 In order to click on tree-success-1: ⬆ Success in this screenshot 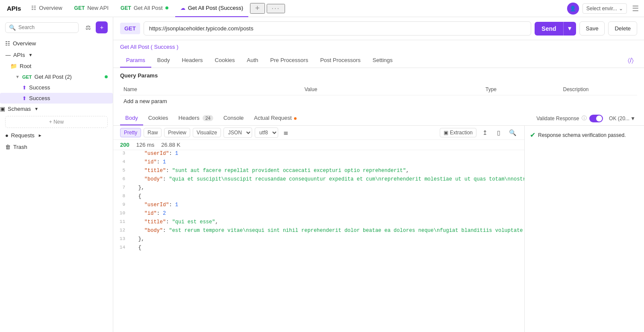, I will do `click(56, 87)`.